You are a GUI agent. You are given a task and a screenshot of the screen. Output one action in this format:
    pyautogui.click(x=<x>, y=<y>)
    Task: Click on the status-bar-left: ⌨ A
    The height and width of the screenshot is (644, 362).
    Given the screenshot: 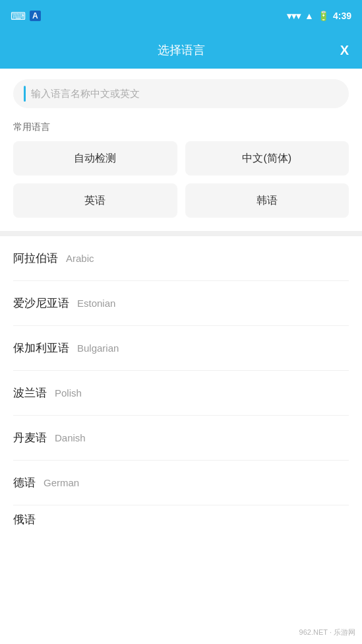 What is the action you would take?
    pyautogui.click(x=26, y=16)
    